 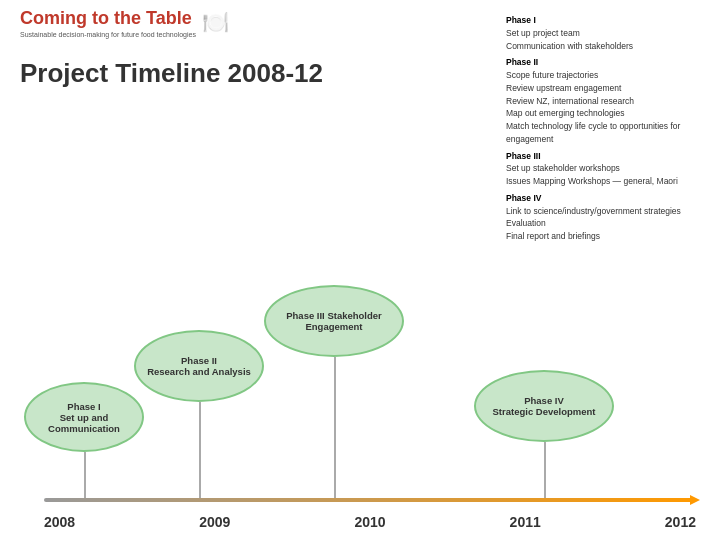 What do you see at coordinates (606, 88) in the screenshot?
I see `sidebar-item: Review upstream engagement` at bounding box center [606, 88].